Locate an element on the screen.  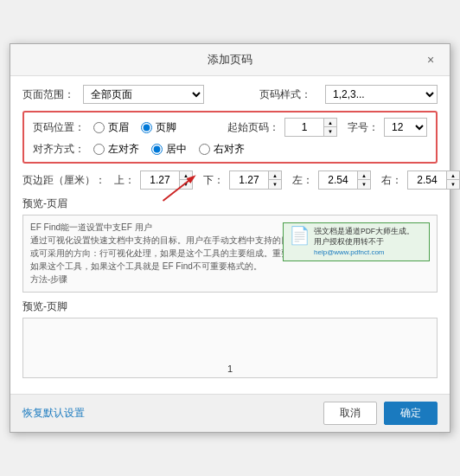
align-left-label: 左对齐 is located at coordinates (124, 149).